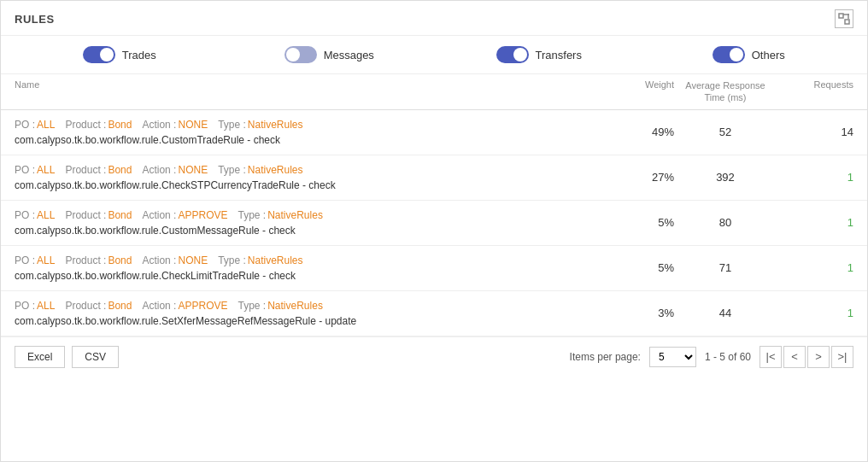  I want to click on toggle-trades: Trades, so click(120, 55).